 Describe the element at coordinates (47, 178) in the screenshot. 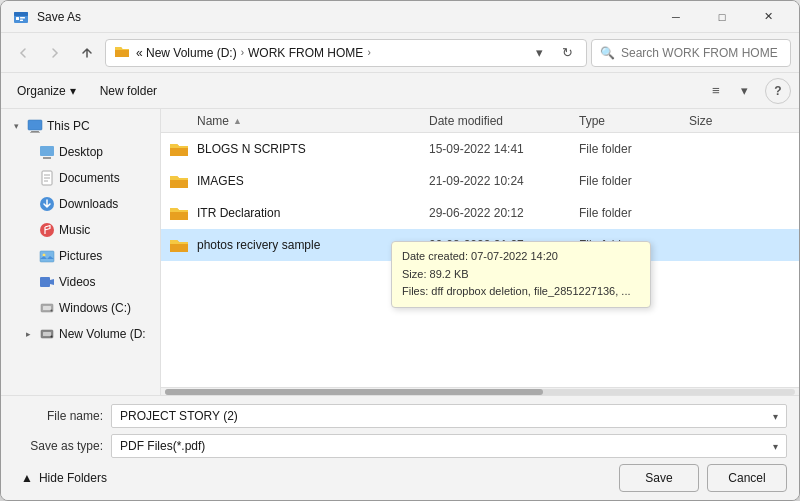

I see `documents-icon` at that location.